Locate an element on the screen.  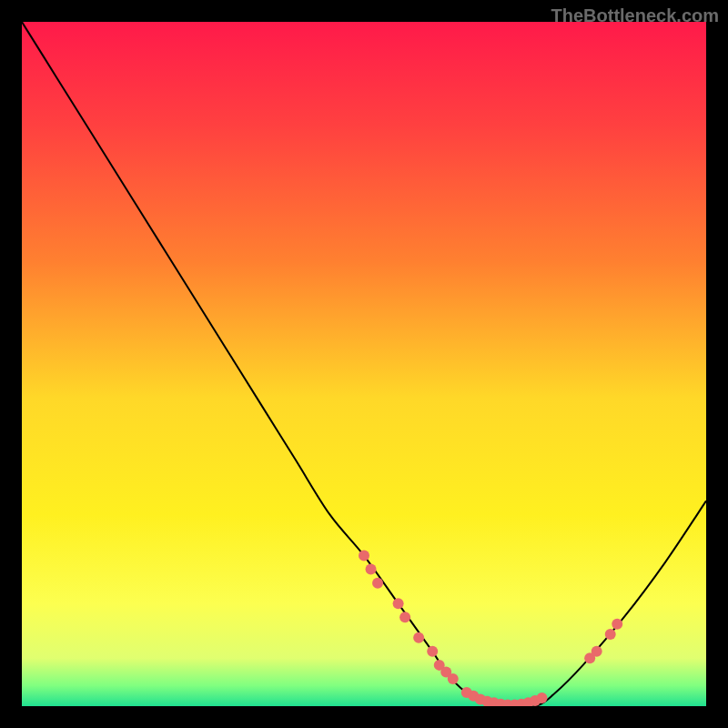
data-markers is located at coordinates (490, 628).